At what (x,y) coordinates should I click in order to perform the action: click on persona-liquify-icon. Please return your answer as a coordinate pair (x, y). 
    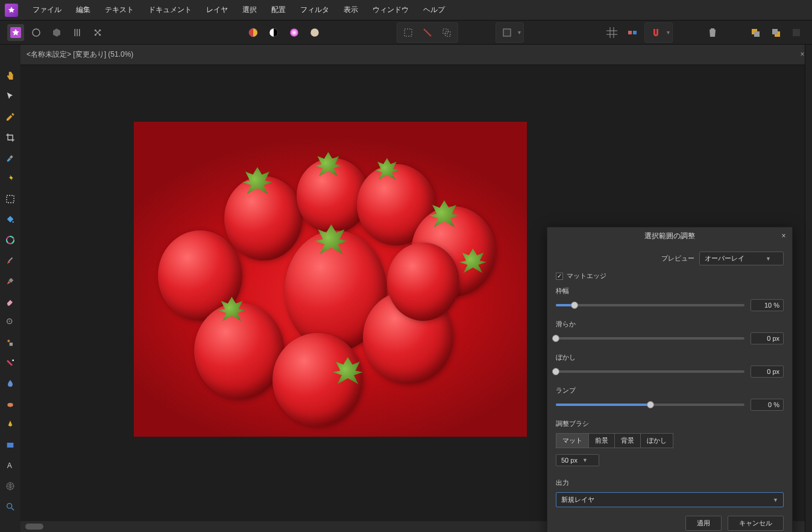
    Looking at the image, I should click on (36, 33).